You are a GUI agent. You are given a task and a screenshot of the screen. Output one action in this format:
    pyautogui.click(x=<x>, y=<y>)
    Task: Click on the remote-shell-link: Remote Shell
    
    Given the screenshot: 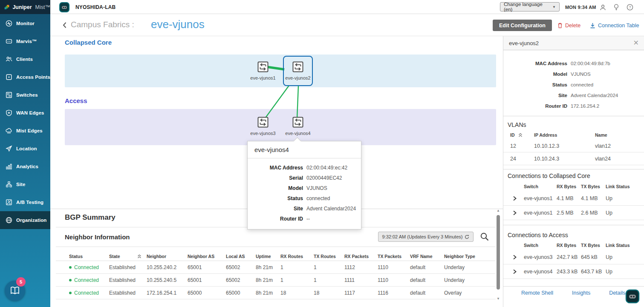 What is the action you would take?
    pyautogui.click(x=537, y=293)
    